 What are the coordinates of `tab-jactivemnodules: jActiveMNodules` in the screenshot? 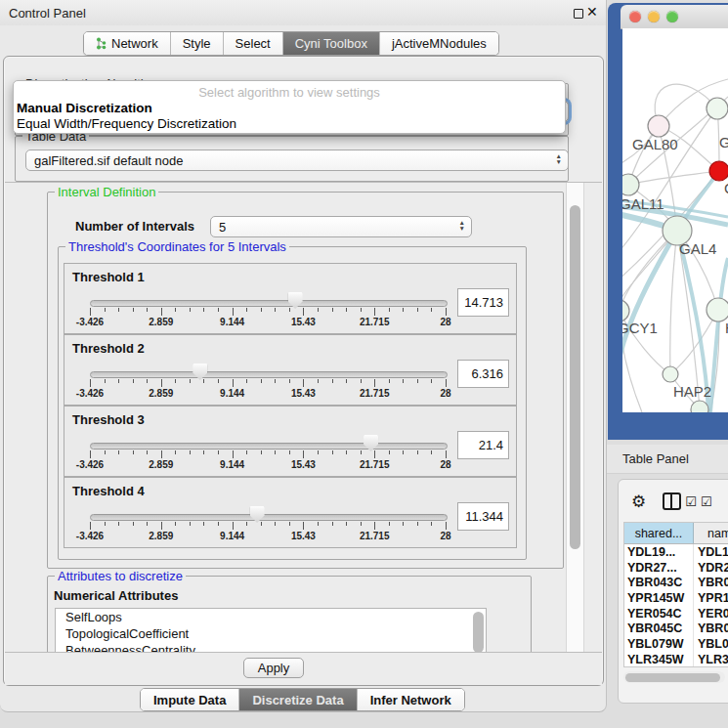 It's located at (440, 43).